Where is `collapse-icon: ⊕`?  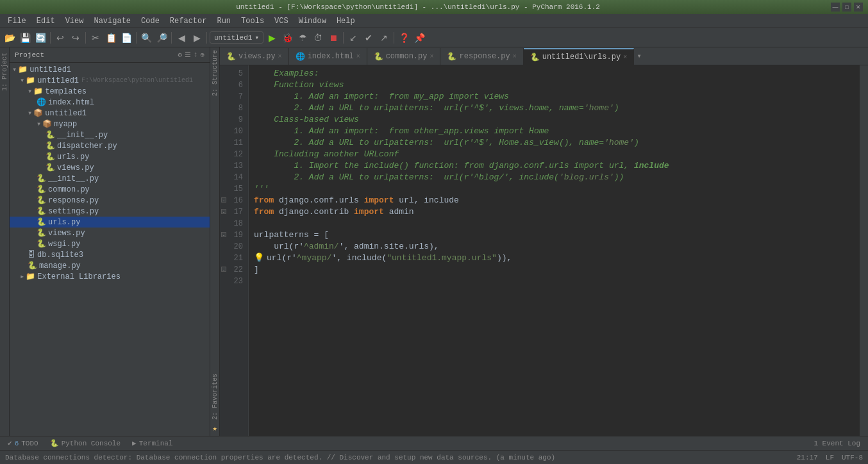 collapse-icon: ⊕ is located at coordinates (203, 55).